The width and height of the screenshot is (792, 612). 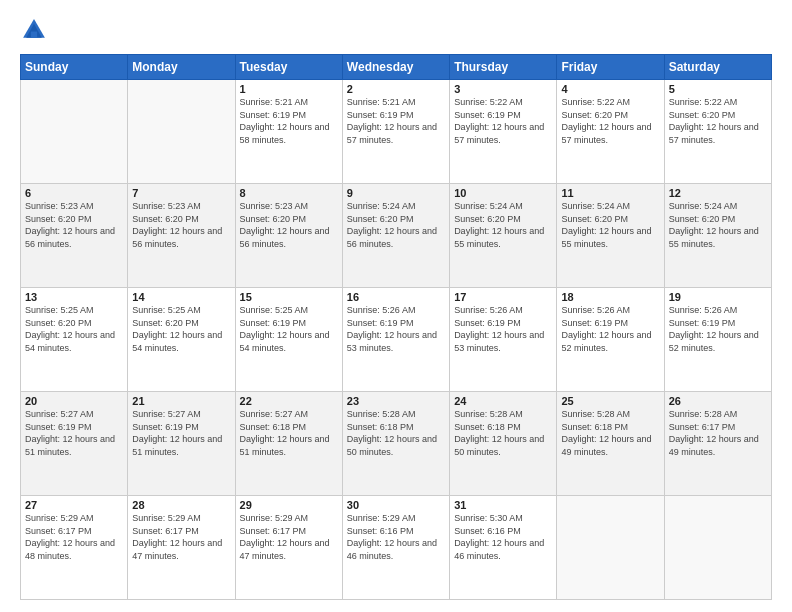 I want to click on weekday-header-saturday: Saturday, so click(x=718, y=68).